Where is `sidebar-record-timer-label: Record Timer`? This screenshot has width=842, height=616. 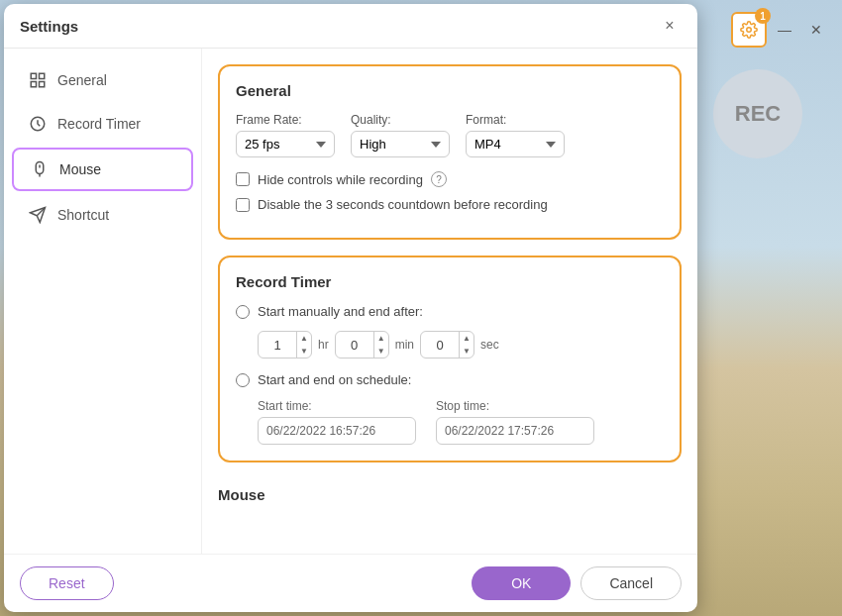 sidebar-record-timer-label: Record Timer is located at coordinates (99, 124).